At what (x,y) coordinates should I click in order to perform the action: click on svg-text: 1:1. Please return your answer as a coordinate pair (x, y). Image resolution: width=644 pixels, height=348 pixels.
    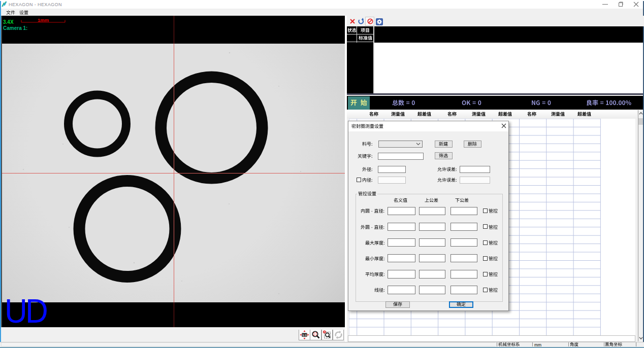
    Looking at the image, I should click on (305, 335).